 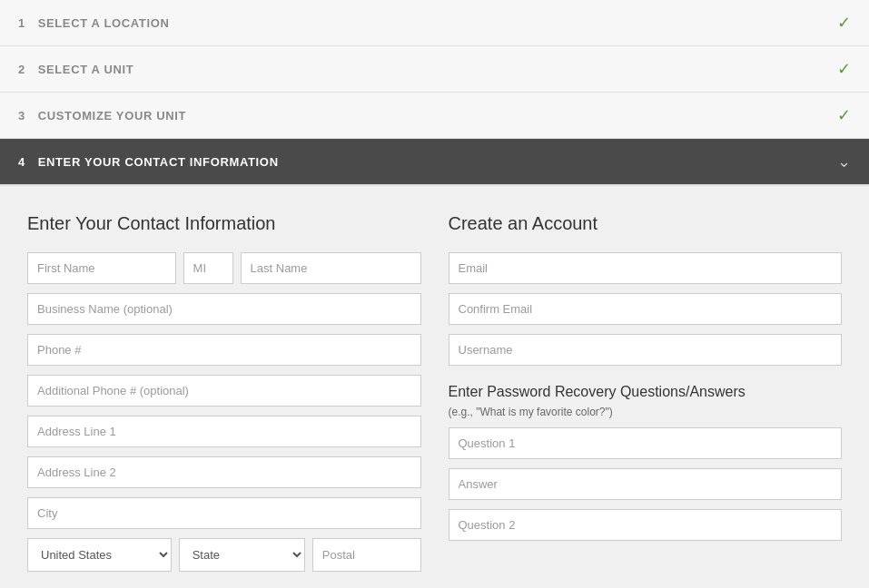 What do you see at coordinates (224, 555) in the screenshot?
I see `location-row: United States Canada State AL AK AZ` at bounding box center [224, 555].